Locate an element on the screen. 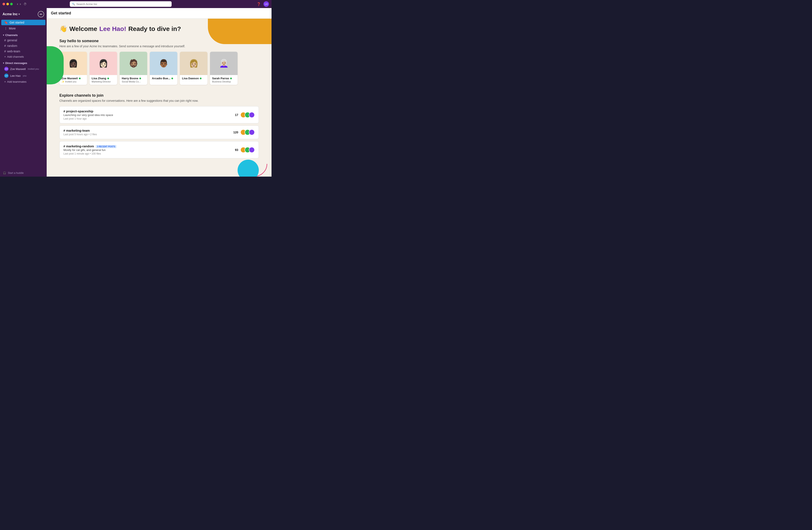  traffic-lights is located at coordinates (8, 4).